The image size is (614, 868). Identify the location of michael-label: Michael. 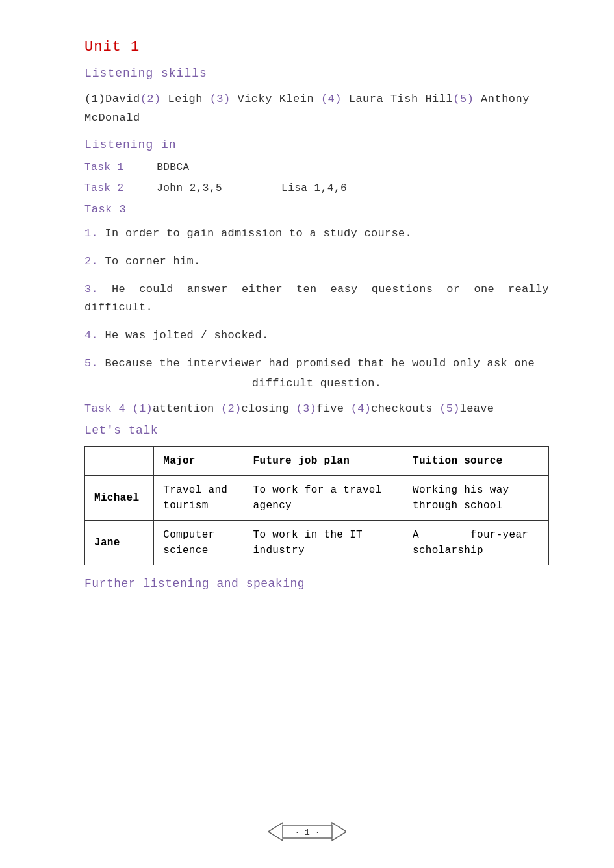
(120, 499).